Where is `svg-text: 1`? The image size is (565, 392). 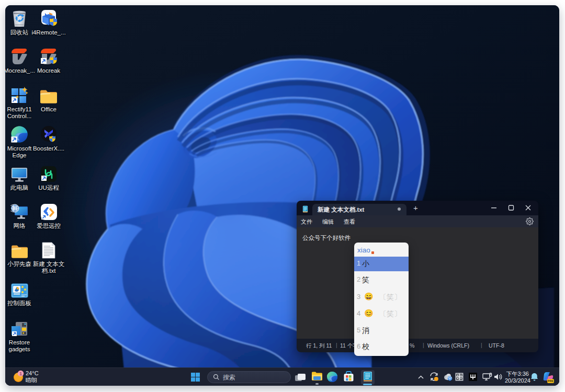
svg-text: 1 is located at coordinates (21, 374).